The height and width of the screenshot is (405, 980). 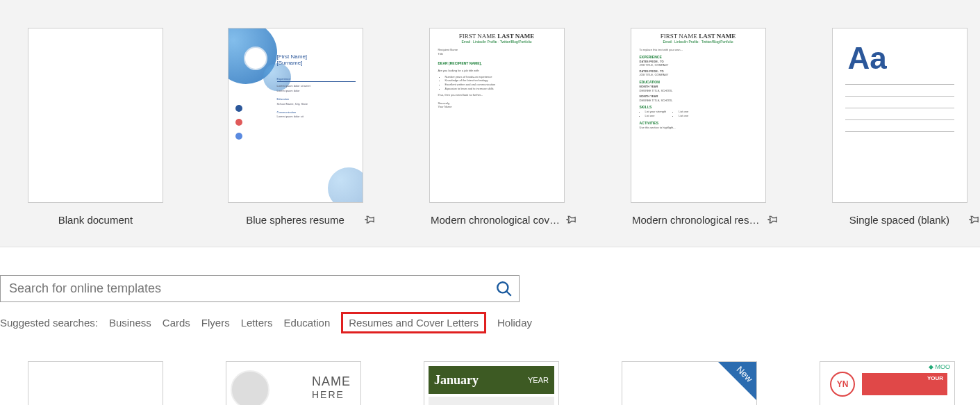 What do you see at coordinates (867, 58) in the screenshot?
I see `aa-glyph: Aa` at bounding box center [867, 58].